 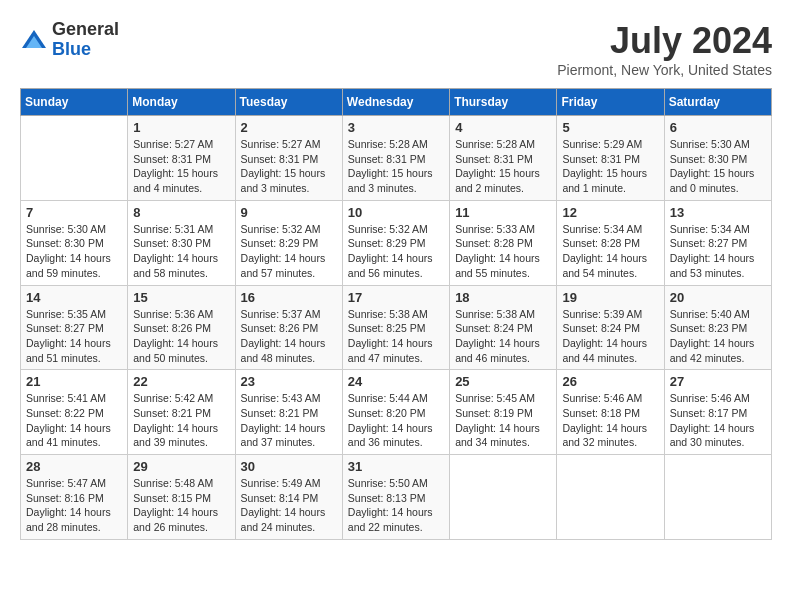 I want to click on day-number: 26, so click(x=610, y=382).